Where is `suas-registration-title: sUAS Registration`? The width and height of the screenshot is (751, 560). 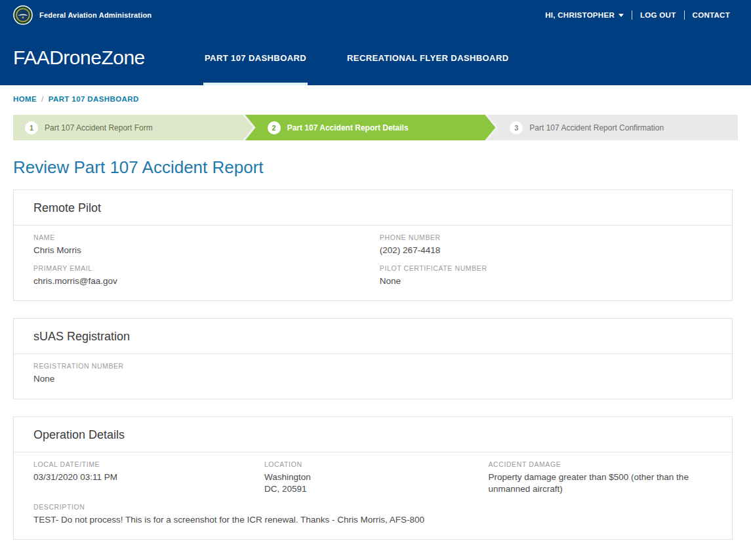
suas-registration-title: sUAS Registration is located at coordinates (373, 336).